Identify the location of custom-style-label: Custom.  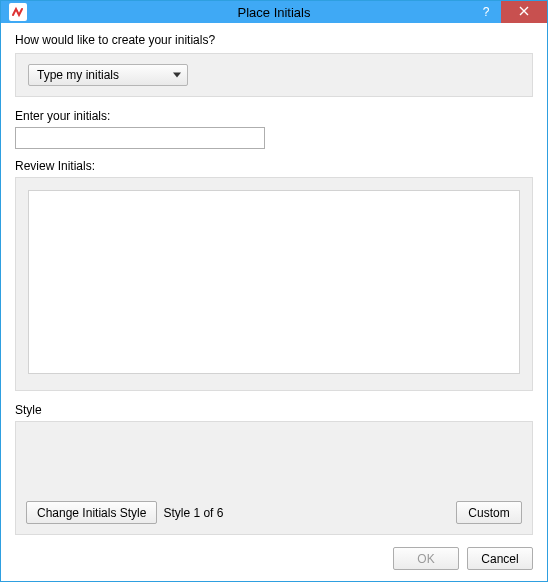
(488, 513).